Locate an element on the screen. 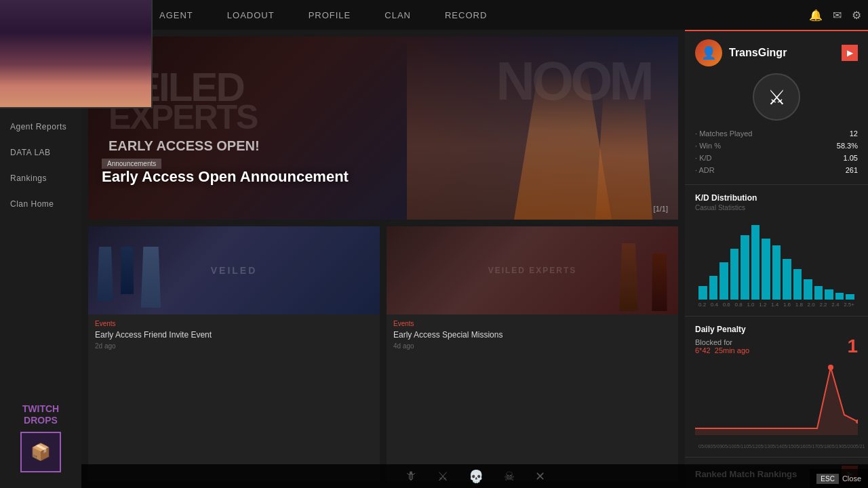 Image resolution: width=868 pixels, height=488 pixels. nav-items: AGENT LOADOUT PROFILE CLAN RECORD is located at coordinates (323, 15).